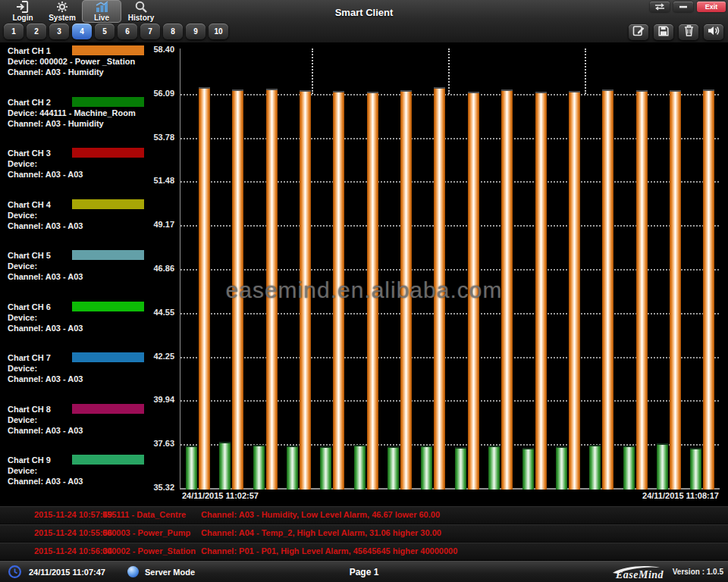  Describe the element at coordinates (127, 32) in the screenshot. I see `tab-6: 6` at that location.